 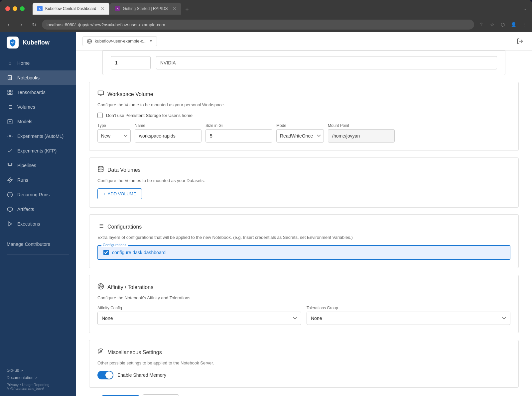 I want to click on menu-icon: ⋮, so click(x=524, y=25).